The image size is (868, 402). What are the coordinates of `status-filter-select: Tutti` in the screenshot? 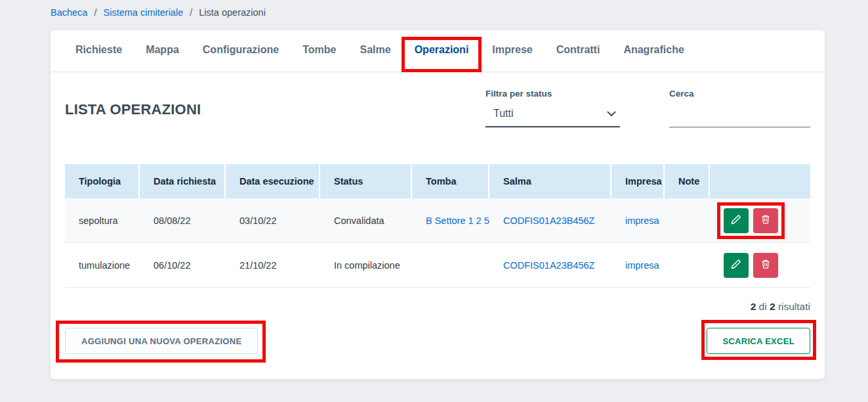 It's located at (552, 118).